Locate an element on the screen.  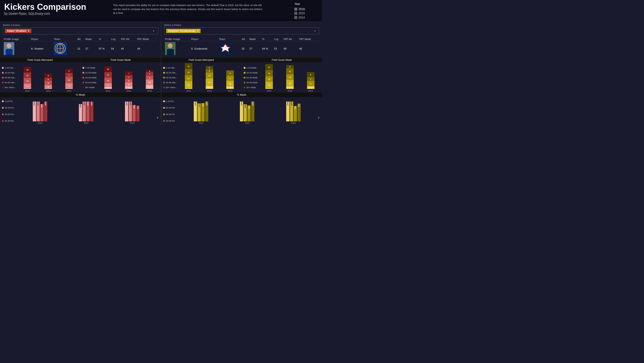
right-player-image is located at coordinates (170, 48).